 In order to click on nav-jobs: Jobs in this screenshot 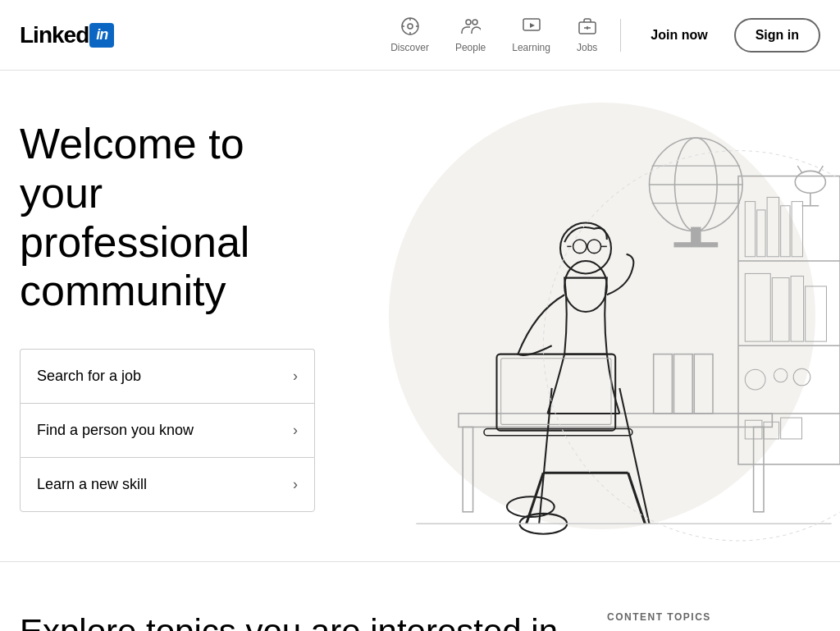, I will do `click(587, 34)`.